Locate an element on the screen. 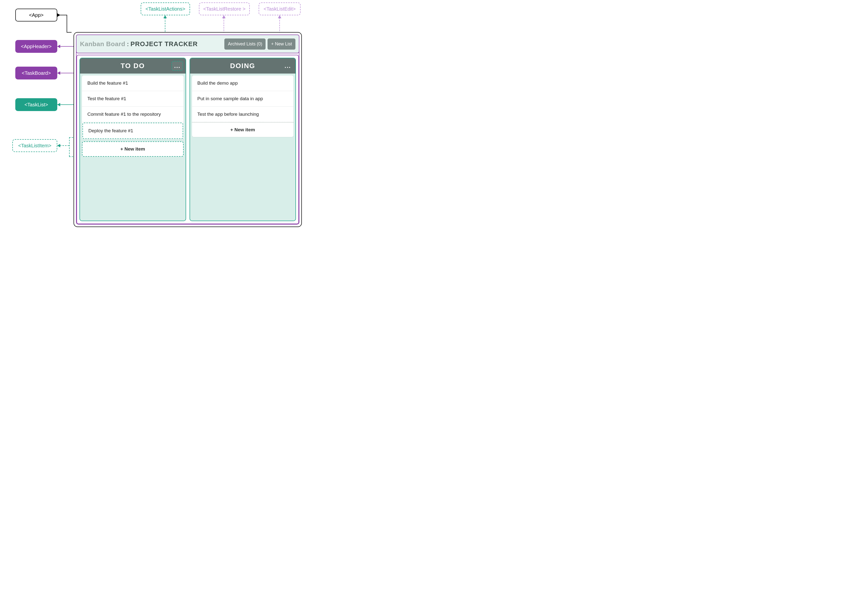  list-body: Build the demo app Put in some sample da… is located at coordinates (243, 107).